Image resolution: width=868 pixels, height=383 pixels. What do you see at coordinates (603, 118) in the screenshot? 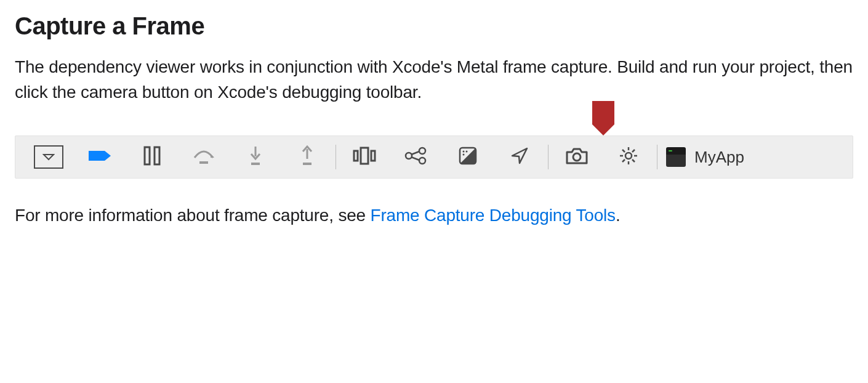
I see `callout-pointer-icon` at bounding box center [603, 118].